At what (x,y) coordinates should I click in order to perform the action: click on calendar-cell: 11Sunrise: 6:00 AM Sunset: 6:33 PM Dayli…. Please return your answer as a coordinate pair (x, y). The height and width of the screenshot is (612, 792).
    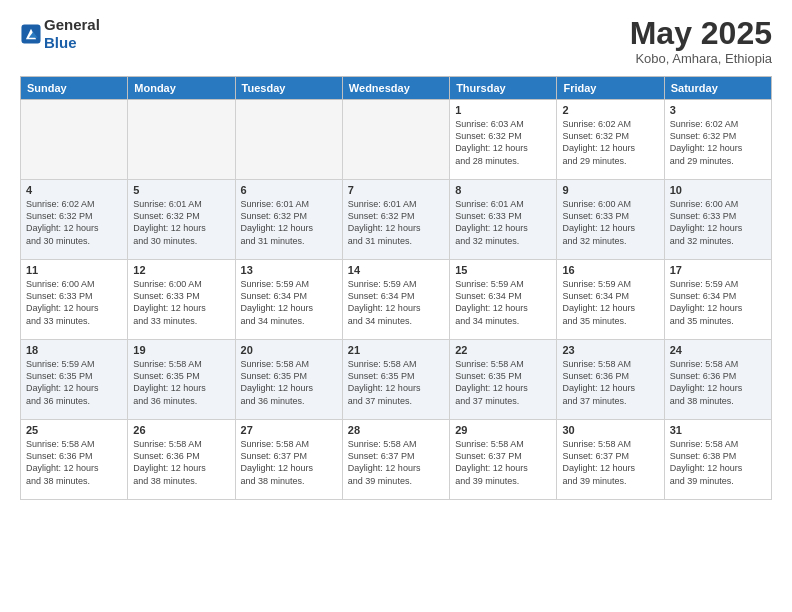
    Looking at the image, I should click on (74, 300).